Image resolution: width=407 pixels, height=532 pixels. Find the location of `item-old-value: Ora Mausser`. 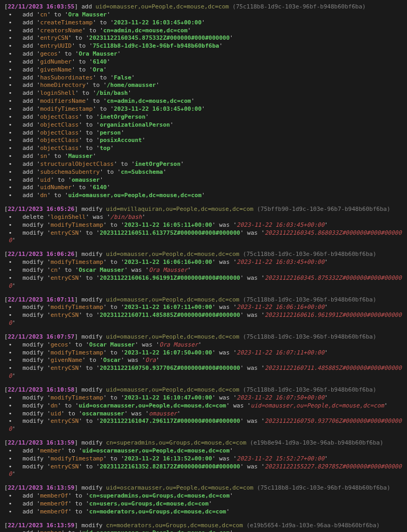

item-old-value: Ora Mausser is located at coordinates (179, 344).